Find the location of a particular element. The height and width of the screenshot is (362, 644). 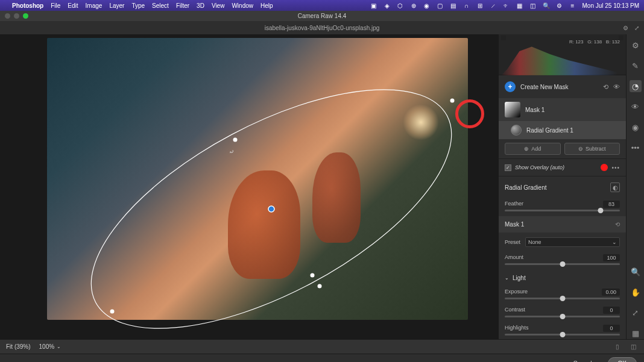

menu-filter: Filter is located at coordinates (183, 6).